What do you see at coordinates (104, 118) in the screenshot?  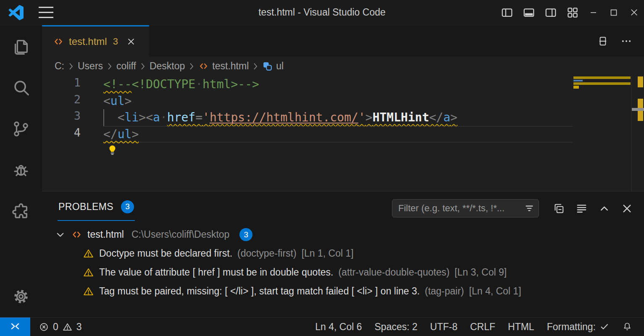 I see `indent-guide` at bounding box center [104, 118].